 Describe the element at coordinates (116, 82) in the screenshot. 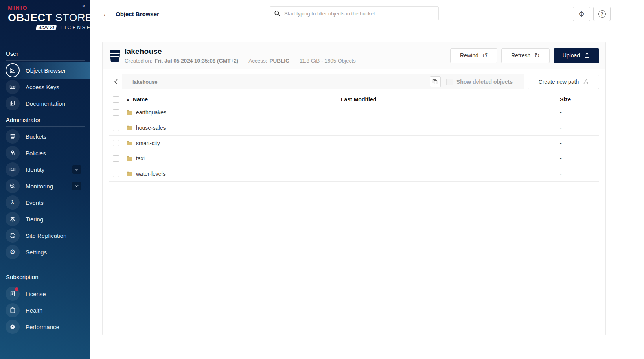

I see `path-back-button` at that location.